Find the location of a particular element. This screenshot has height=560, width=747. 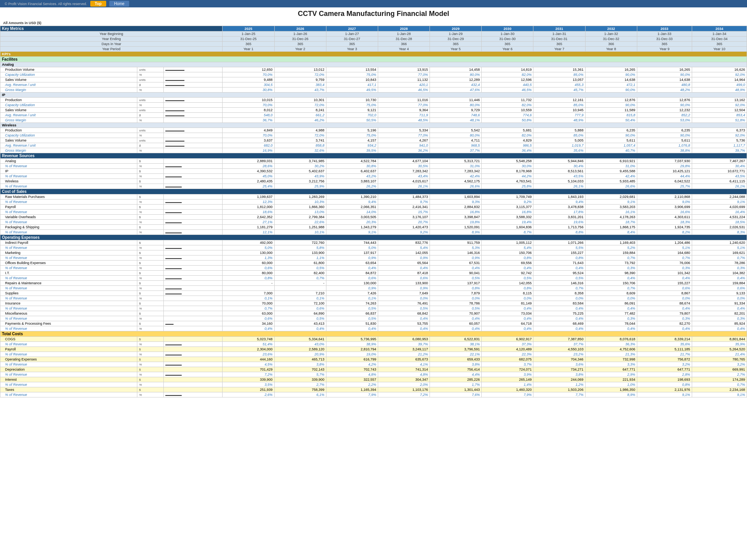

year-2034: 2034 is located at coordinates (719, 29).